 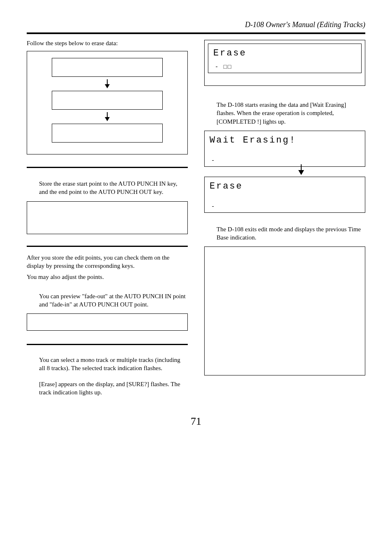 What do you see at coordinates (107, 103) in the screenshot?
I see `flowchart-pane` at bounding box center [107, 103].